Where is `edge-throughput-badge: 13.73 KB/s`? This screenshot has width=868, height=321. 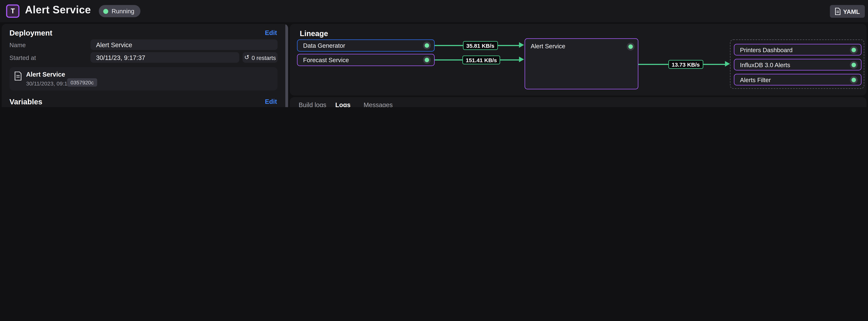
edge-throughput-badge: 13.73 KB/s is located at coordinates (686, 64).